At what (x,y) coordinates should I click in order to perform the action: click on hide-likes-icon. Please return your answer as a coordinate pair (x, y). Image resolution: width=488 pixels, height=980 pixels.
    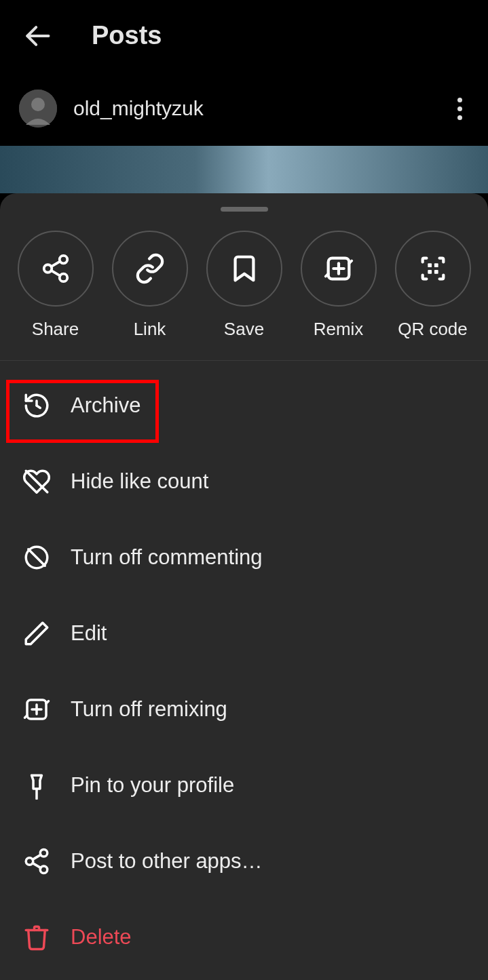
    Looking at the image, I should click on (37, 482).